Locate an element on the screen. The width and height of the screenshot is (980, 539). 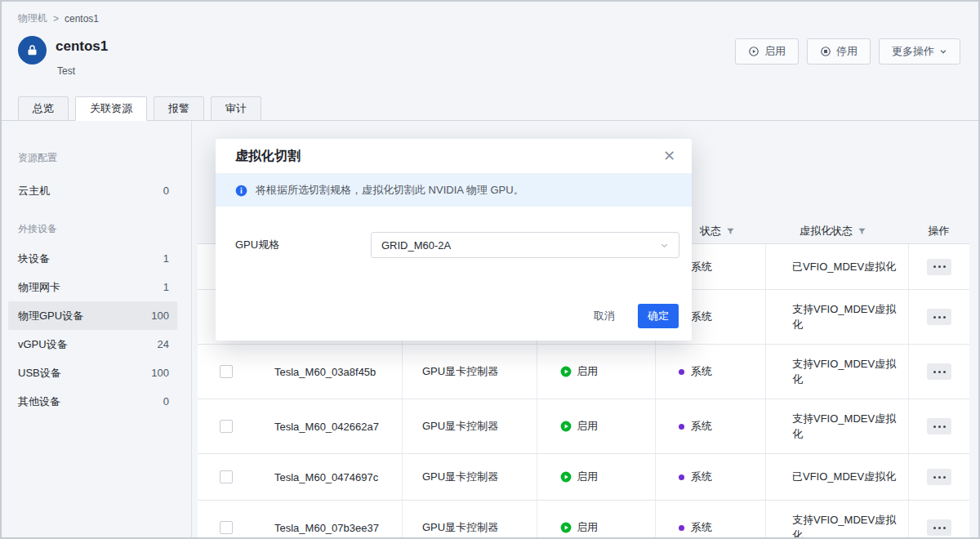
enable-button: 启用 is located at coordinates (767, 51).